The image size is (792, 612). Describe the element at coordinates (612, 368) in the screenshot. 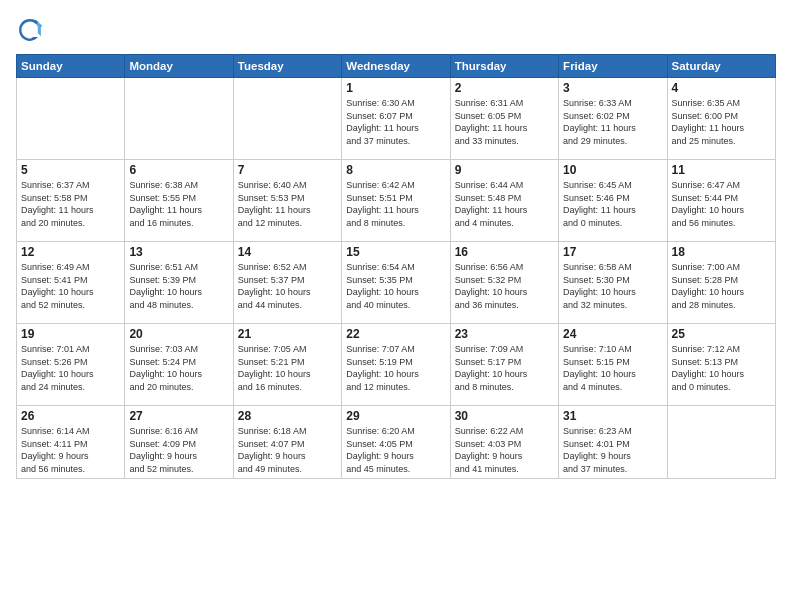

I see `day-info: Sunrise: 7:10 AM Sunset: 5:15 PM Dayligh…` at that location.